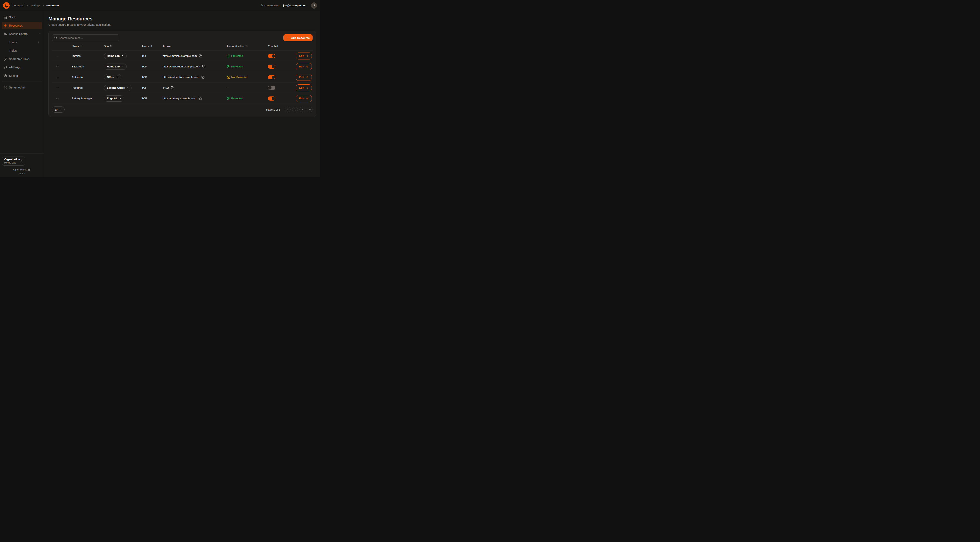  I want to click on resources-icon, so click(5, 26).